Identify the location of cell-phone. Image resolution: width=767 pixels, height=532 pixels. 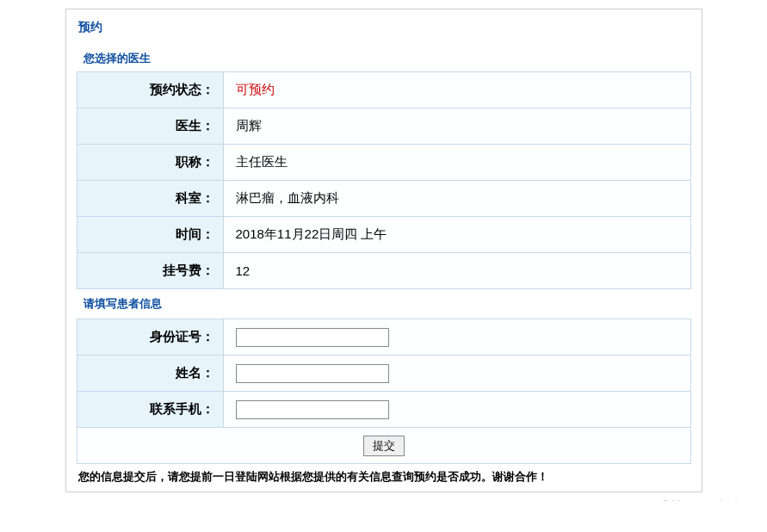
(456, 410).